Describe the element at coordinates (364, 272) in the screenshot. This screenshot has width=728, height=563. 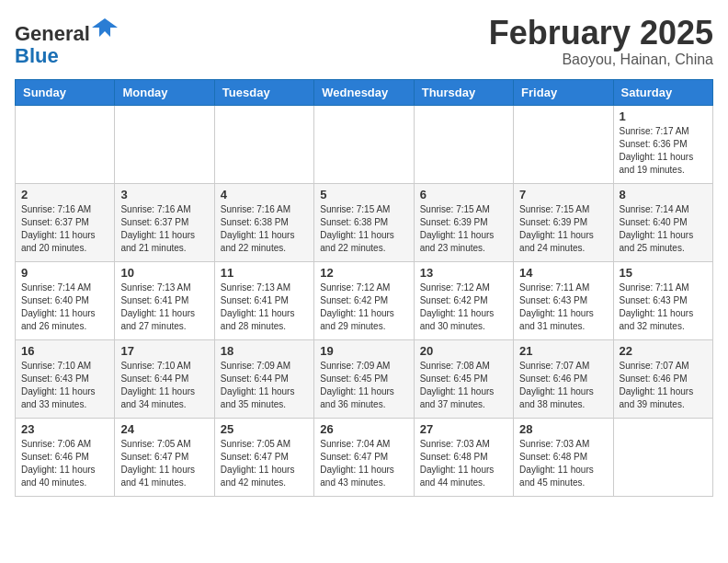
I see `day-number: 12` at that location.